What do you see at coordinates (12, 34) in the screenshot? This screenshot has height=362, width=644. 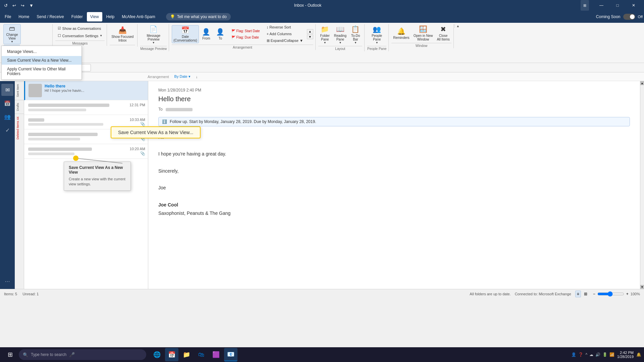 I see `change-view-btn: 🗃 ChangeView ▼` at bounding box center [12, 34].